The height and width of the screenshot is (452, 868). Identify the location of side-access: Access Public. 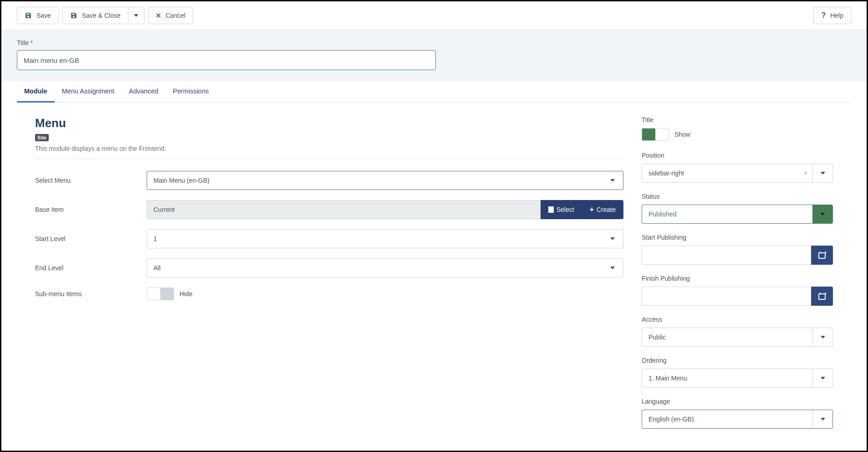
(737, 331).